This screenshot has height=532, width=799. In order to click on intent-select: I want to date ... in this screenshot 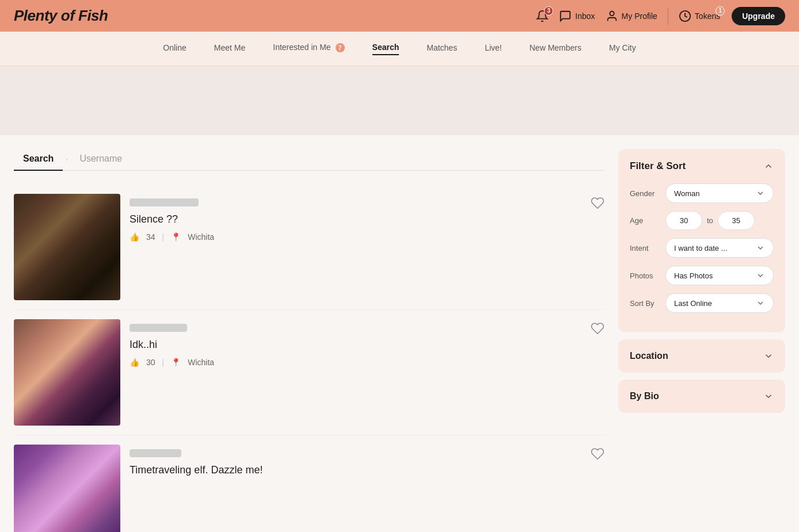, I will do `click(720, 248)`.